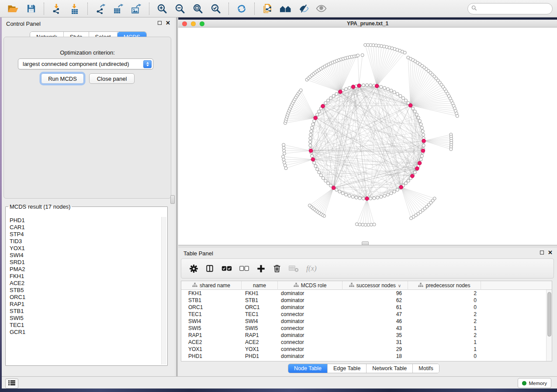 The height and width of the screenshot is (392, 557). Describe the element at coordinates (84, 297) in the screenshot. I see `mcds-result-item: ORC1` at that location.